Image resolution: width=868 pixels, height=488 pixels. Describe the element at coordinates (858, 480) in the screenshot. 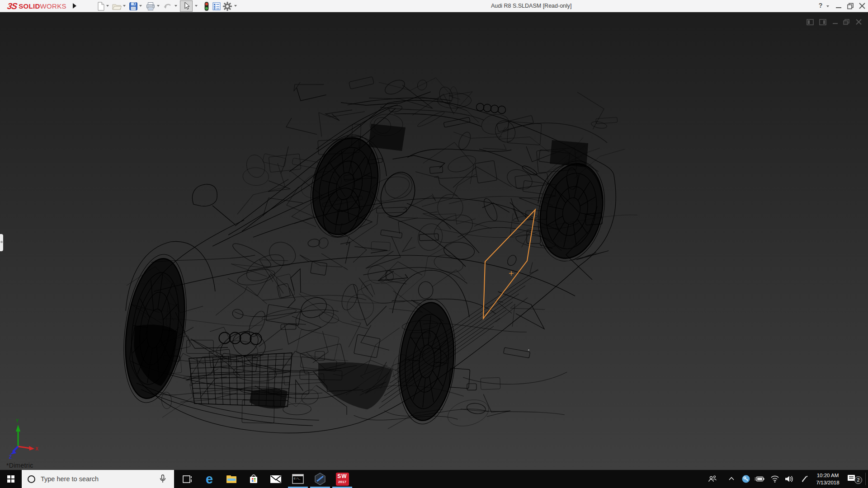

I see `notification-badge: 2` at that location.